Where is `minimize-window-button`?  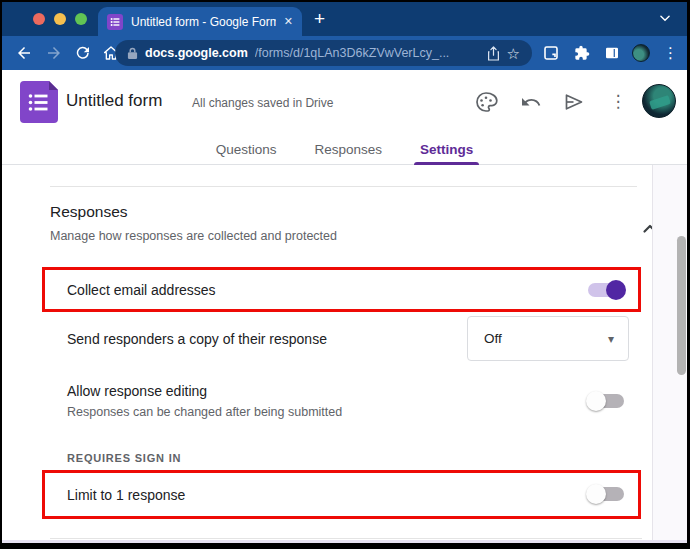
minimize-window-button is located at coordinates (60, 19).